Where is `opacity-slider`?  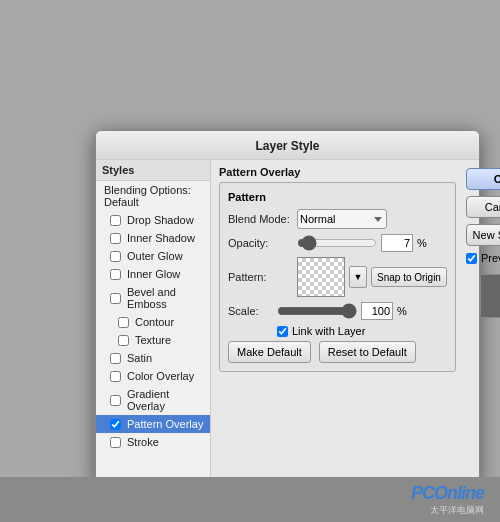 opacity-slider is located at coordinates (337, 243).